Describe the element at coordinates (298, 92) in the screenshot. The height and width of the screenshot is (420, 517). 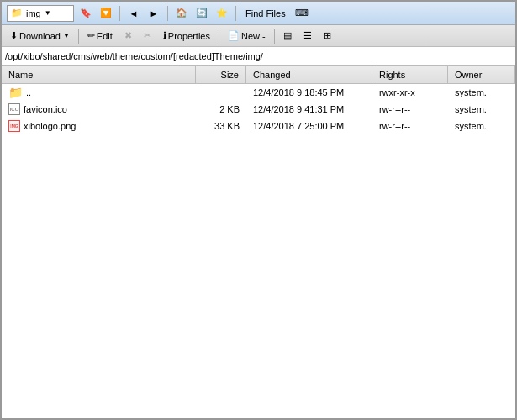
I see `file-changed: 12/4/2018 9:18:45 PM` at that location.